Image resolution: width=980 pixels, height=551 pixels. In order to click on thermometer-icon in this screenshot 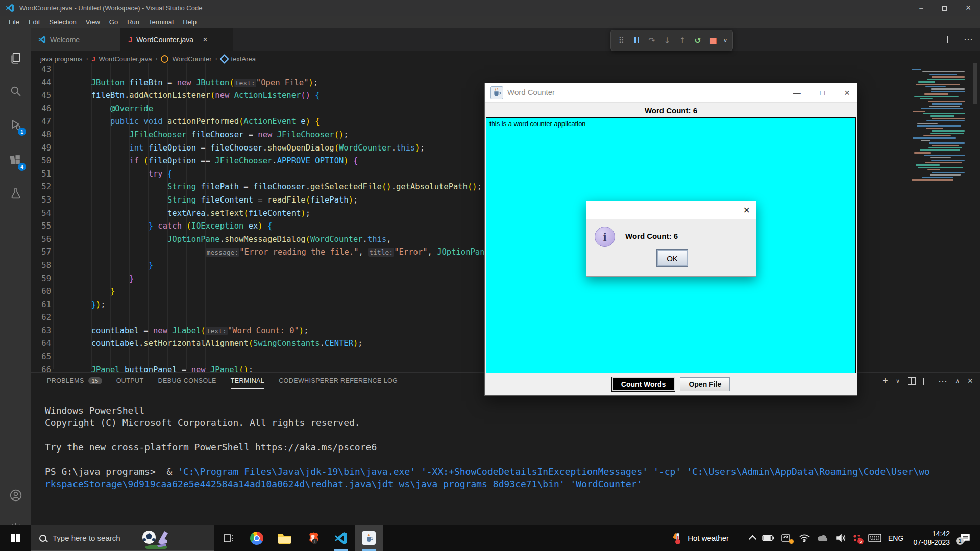, I will do `click(677, 538)`.